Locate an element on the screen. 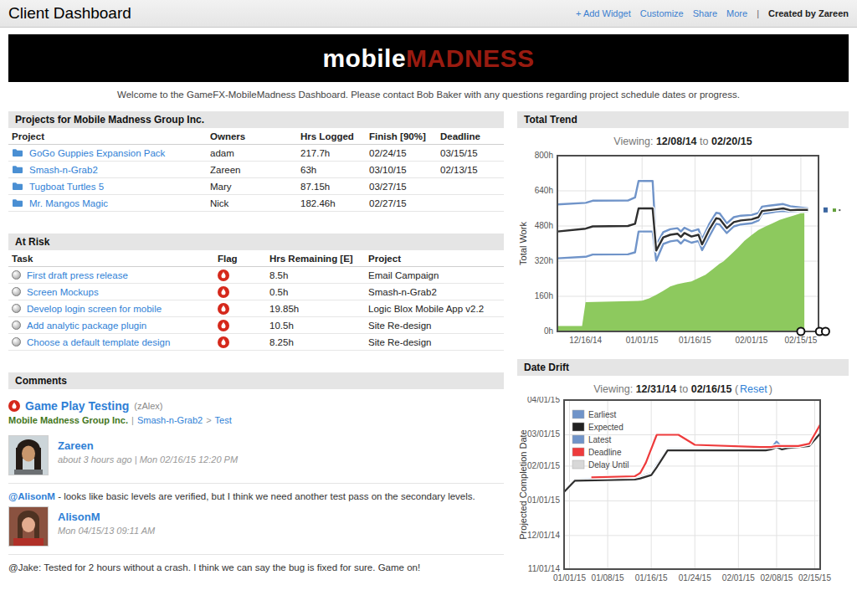  reset-link: Reset is located at coordinates (753, 389).